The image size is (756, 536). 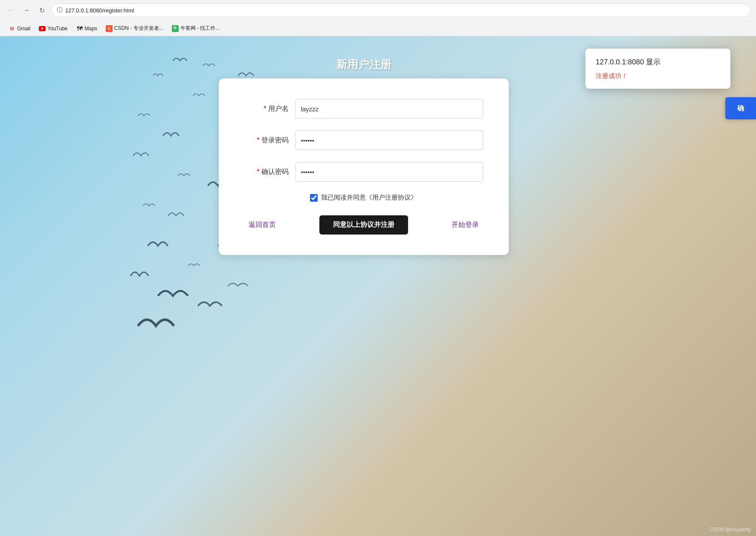 What do you see at coordinates (80, 29) in the screenshot?
I see `maps-icon: 🗺` at bounding box center [80, 29].